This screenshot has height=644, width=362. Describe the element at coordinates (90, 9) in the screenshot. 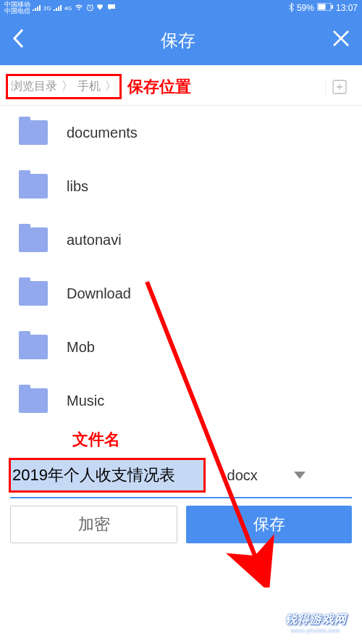

I see `alarm-icon` at that location.